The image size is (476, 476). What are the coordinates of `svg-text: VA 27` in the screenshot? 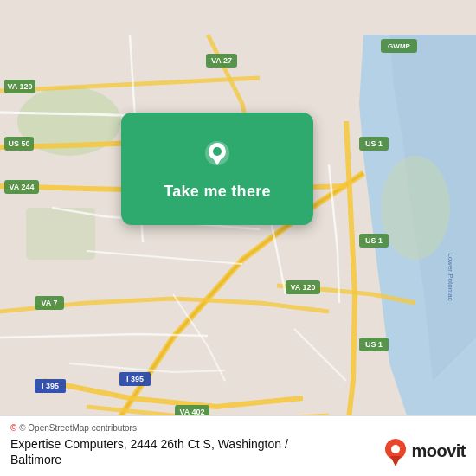 It's located at (222, 61).